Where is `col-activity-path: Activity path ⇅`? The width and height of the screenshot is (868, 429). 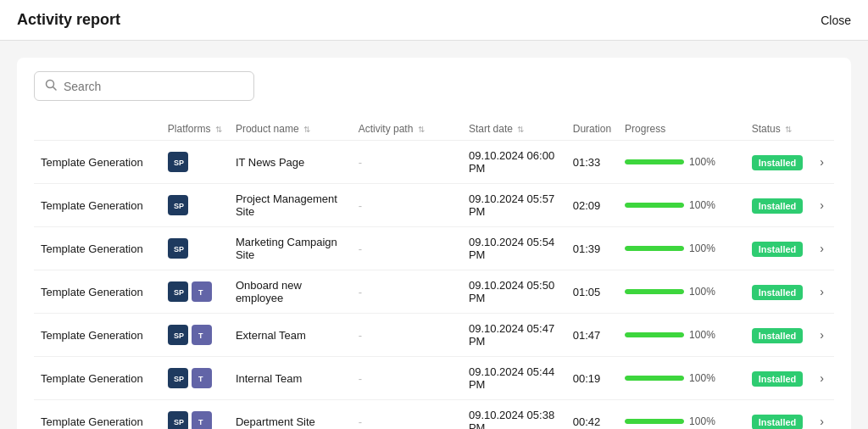 col-activity-path: Activity path ⇅ is located at coordinates (407, 129).